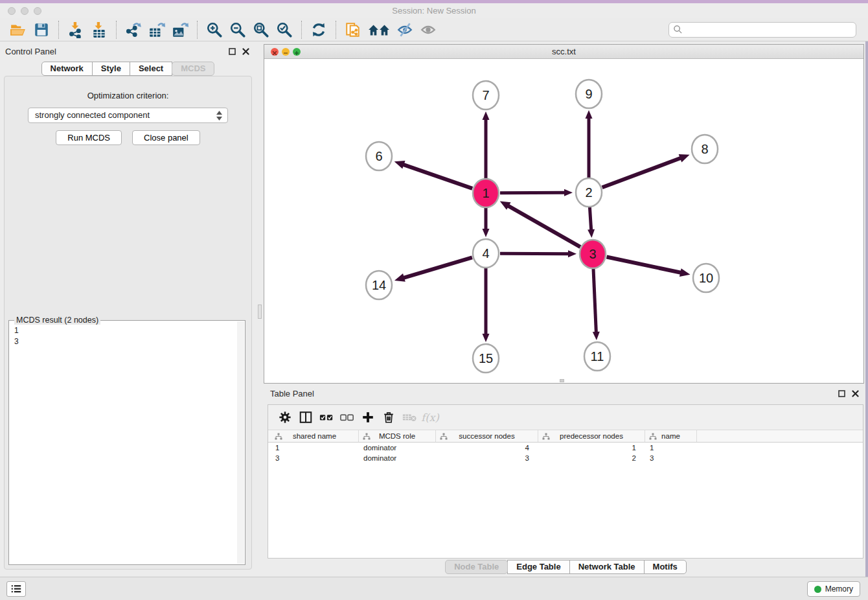 The height and width of the screenshot is (600, 868). What do you see at coordinates (238, 30) in the screenshot?
I see `zoom-out-icon` at bounding box center [238, 30].